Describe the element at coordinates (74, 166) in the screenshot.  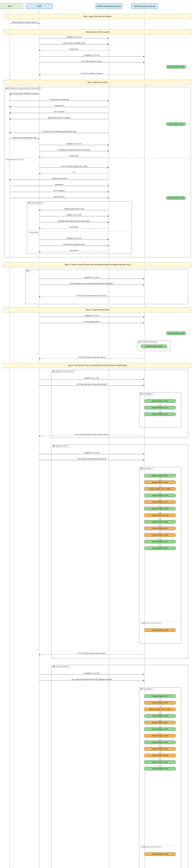
I see `message-label: POST /bc-authorize (login_hint_token)` at that location.